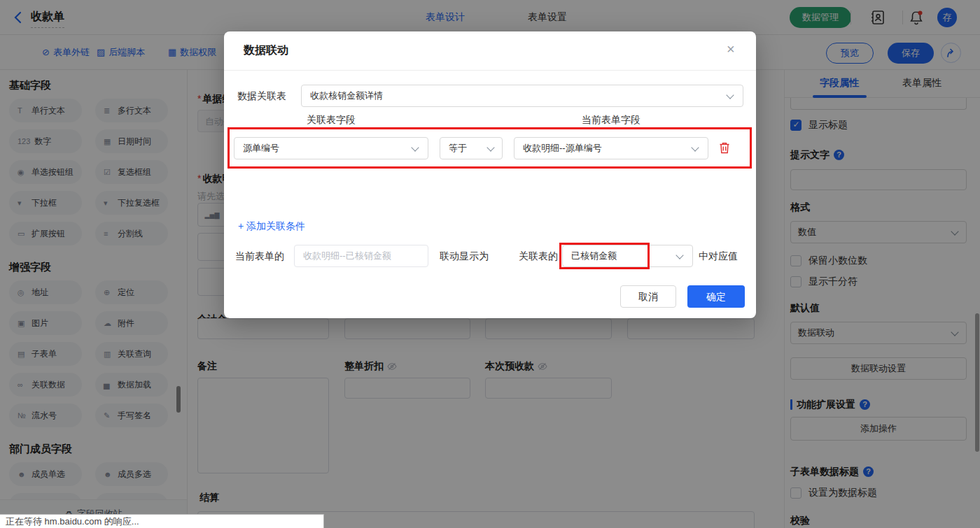 Image resolution: width=980 pixels, height=528 pixels. Describe the element at coordinates (716, 297) in the screenshot. I see `confirm-button: 确定` at that location.